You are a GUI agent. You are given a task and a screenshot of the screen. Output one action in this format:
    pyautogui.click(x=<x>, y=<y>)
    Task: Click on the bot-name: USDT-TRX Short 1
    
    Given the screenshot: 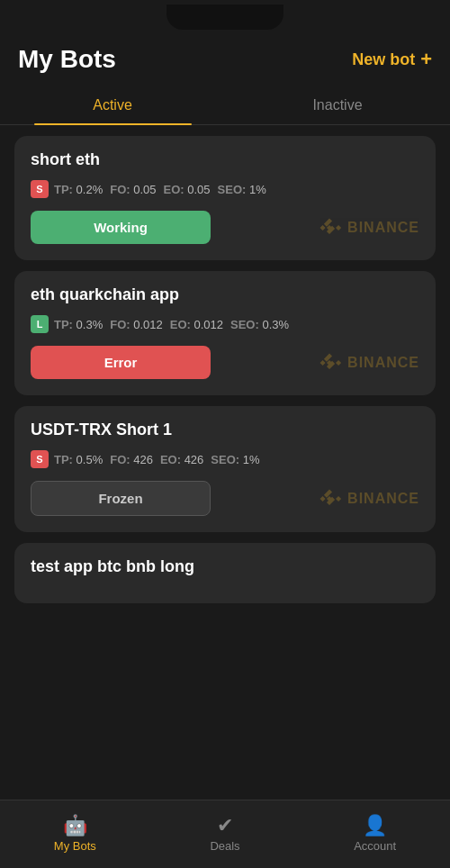 What is the action you would take?
    pyautogui.click(x=225, y=430)
    